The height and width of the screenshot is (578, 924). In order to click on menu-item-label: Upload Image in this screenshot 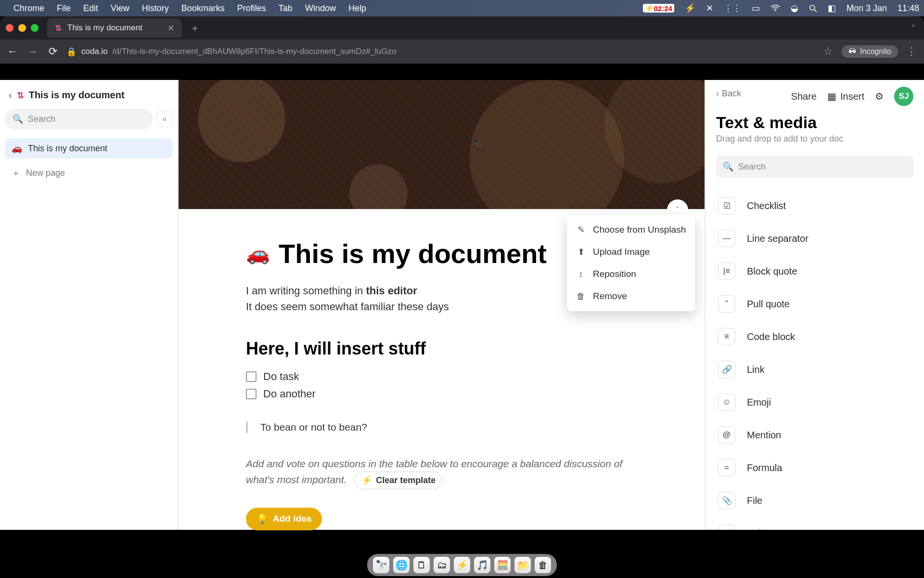, I will do `click(621, 252)`.